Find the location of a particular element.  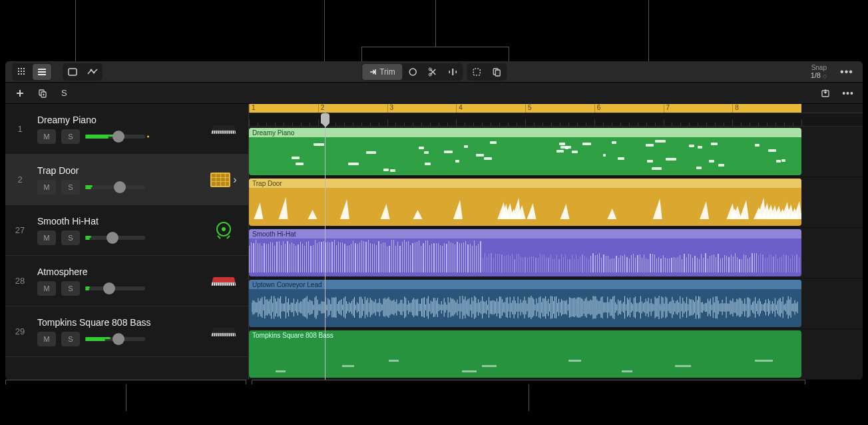

global-solo-button: S is located at coordinates (64, 93).